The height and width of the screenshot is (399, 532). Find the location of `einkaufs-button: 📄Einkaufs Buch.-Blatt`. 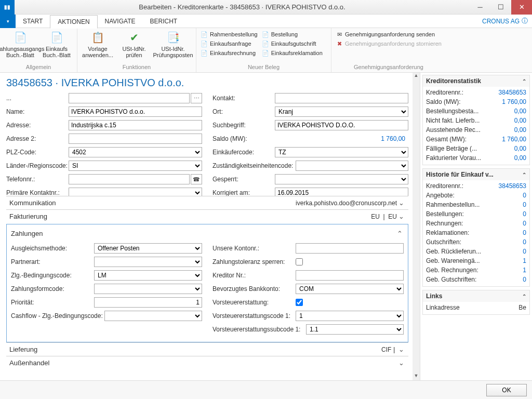

einkaufs-button: 📄Einkaufs Buch.-Blatt is located at coordinates (57, 47).